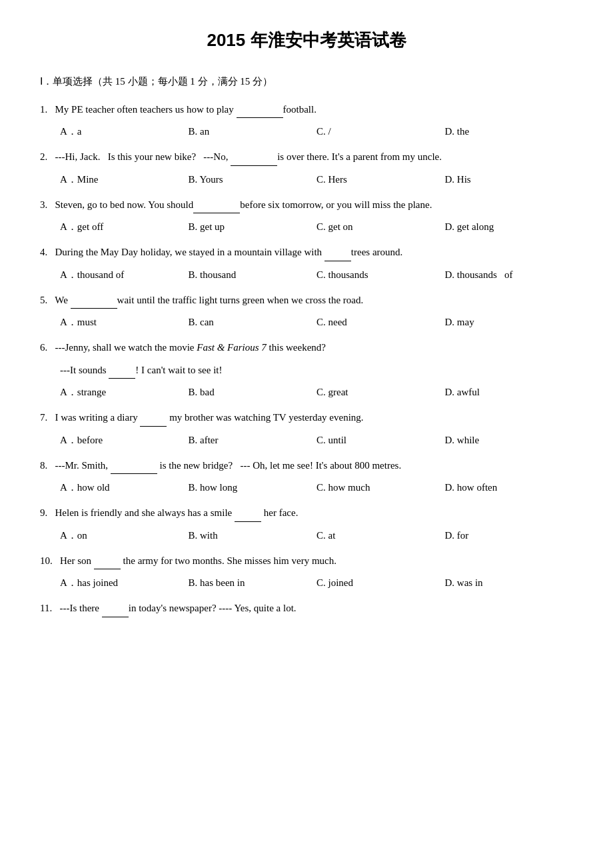 This screenshot has height=868, width=613. I want to click on question-3: 3. Steven, go to bed now. You shouldbefo…, so click(306, 216).